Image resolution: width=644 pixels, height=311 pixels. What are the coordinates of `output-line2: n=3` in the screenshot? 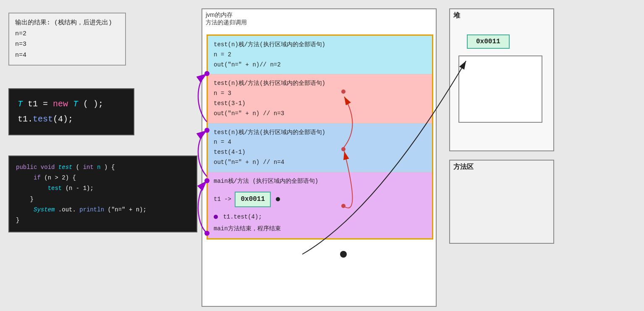 It's located at (21, 45).